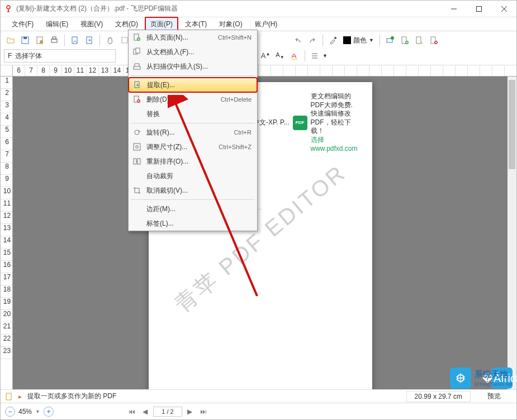 The height and width of the screenshot is (420, 517). I want to click on menu-item: 重新排序(O)..., so click(193, 161).